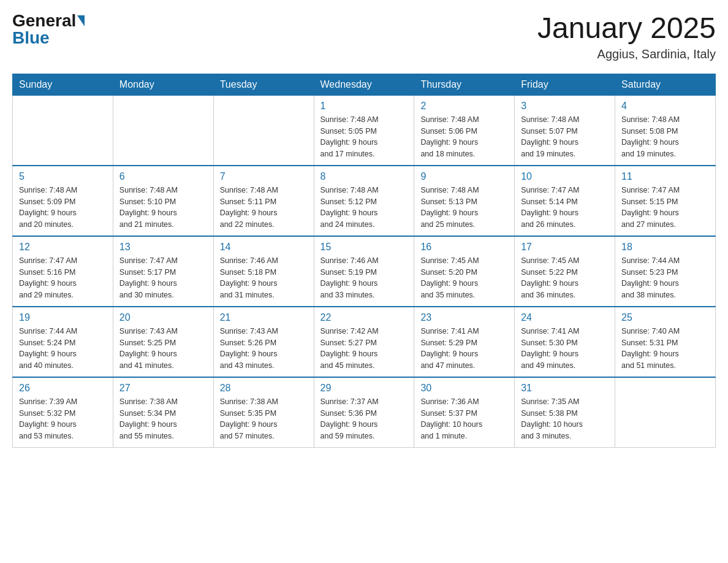 This screenshot has height=563, width=728. Describe the element at coordinates (163, 271) in the screenshot. I see `calendar-cell: 13Sunrise: 7:47 AM Sunset: 5:17 PM Dayli…` at that location.